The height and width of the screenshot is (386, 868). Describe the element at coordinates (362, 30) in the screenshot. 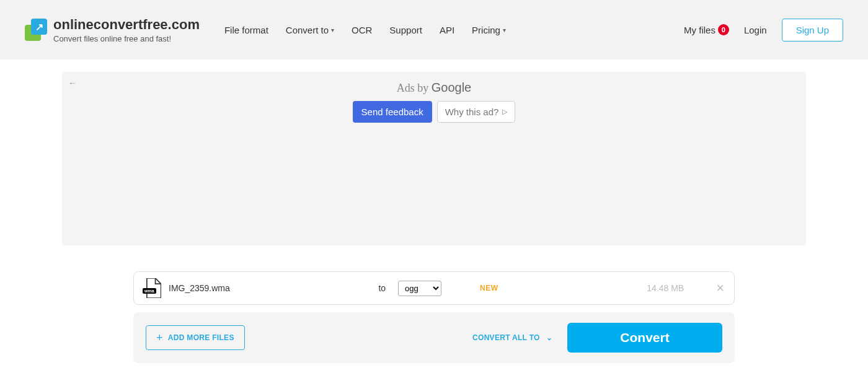

I see `nav-ocr: OCR` at that location.